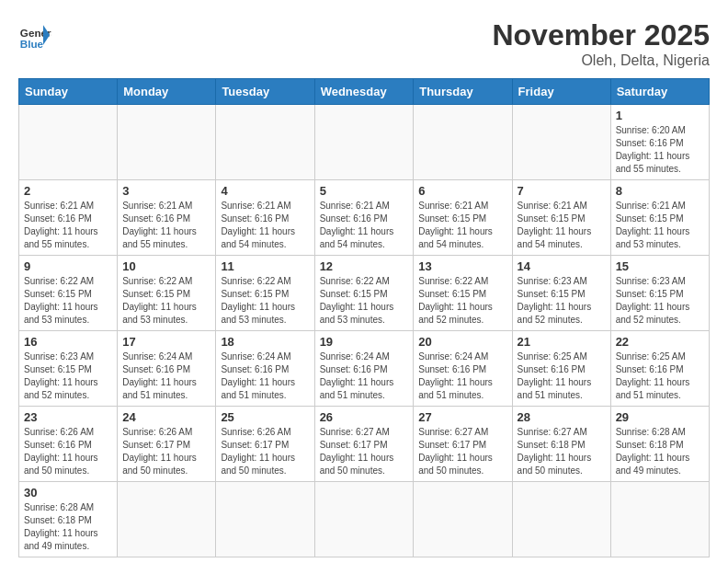 This screenshot has height=563, width=728. What do you see at coordinates (463, 92) in the screenshot?
I see `weekday-header-thursday: Thursday` at bounding box center [463, 92].